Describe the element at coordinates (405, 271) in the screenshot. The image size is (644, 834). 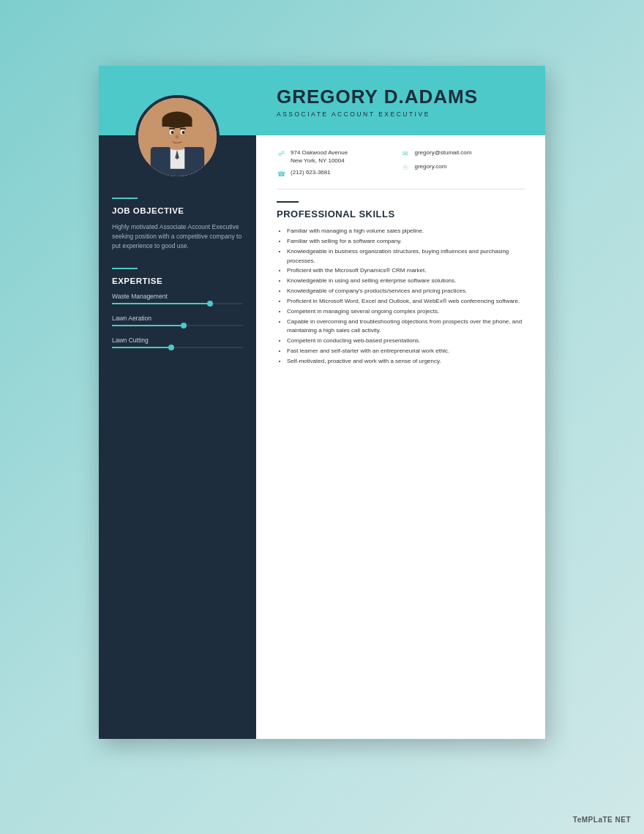
I see `skills-list-item: Proficient with the Microsoft Dynamics® …` at that location.